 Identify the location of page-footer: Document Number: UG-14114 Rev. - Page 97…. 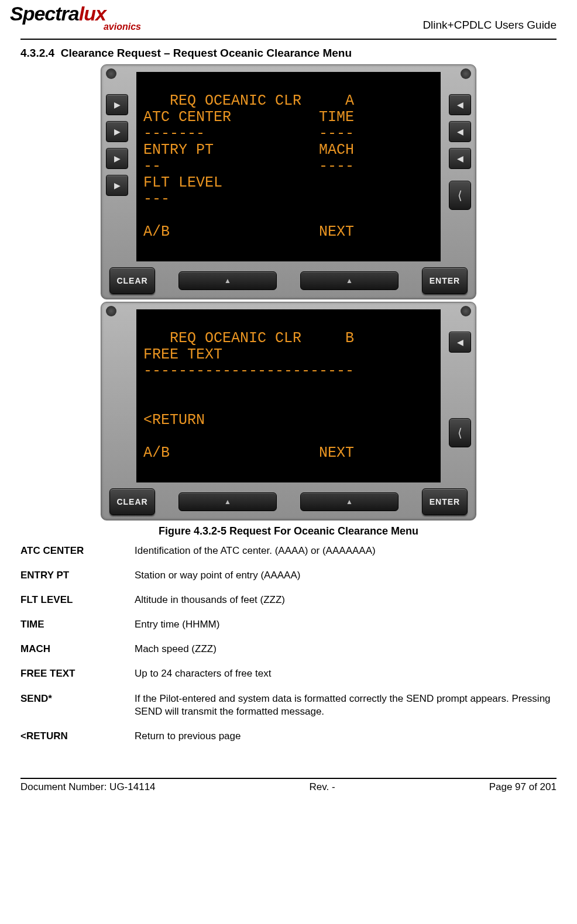
(288, 785).